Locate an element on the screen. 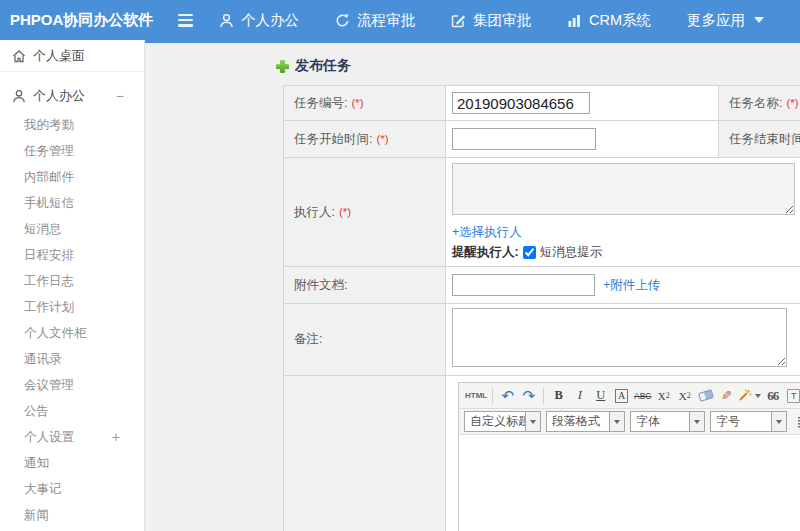  attachment-value-cell: +附件上传 is located at coordinates (623, 286).